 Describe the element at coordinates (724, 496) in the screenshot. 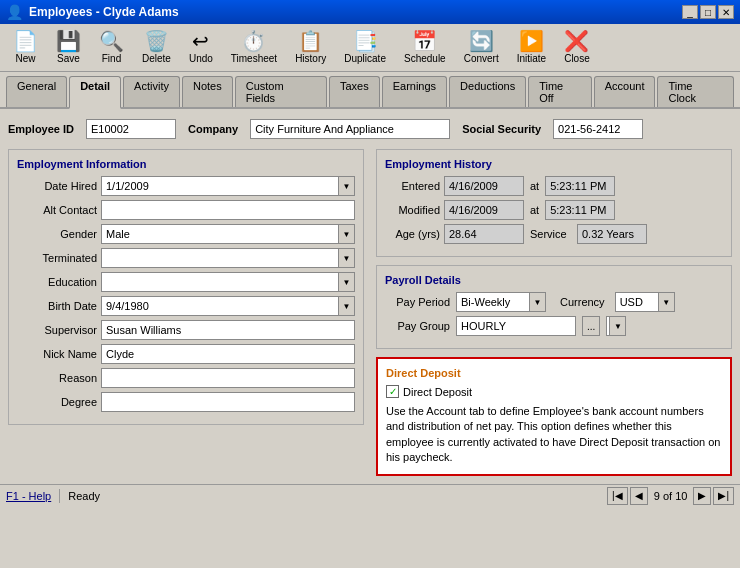

I see `nav-last-button: ▶|` at that location.